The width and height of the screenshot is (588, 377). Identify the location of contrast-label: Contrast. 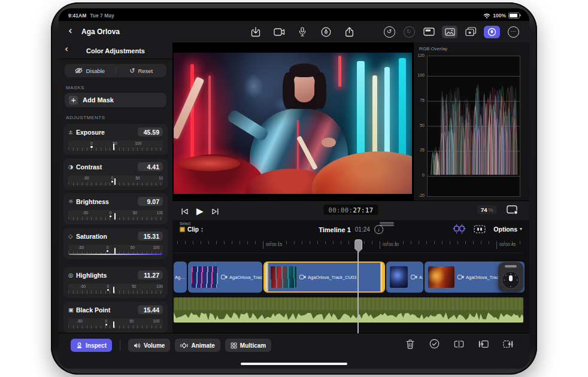
(107, 167).